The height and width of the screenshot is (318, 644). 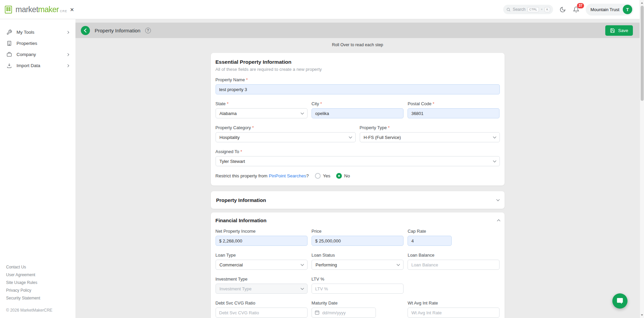 What do you see at coordinates (358, 285) in the screenshot?
I see `field-ltv: LTV %` at bounding box center [358, 285].